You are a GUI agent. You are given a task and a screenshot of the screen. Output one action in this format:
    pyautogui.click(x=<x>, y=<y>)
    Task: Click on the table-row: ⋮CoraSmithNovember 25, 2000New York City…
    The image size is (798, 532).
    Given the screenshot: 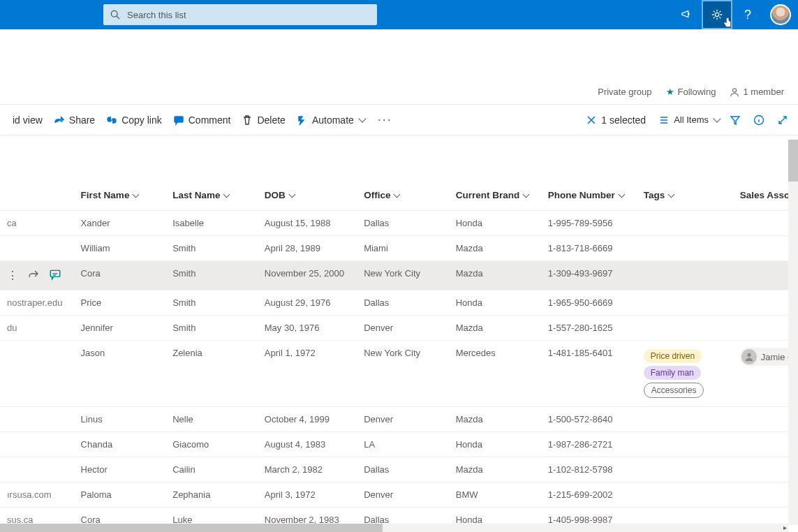 What is the action you would take?
    pyautogui.click(x=399, y=276)
    